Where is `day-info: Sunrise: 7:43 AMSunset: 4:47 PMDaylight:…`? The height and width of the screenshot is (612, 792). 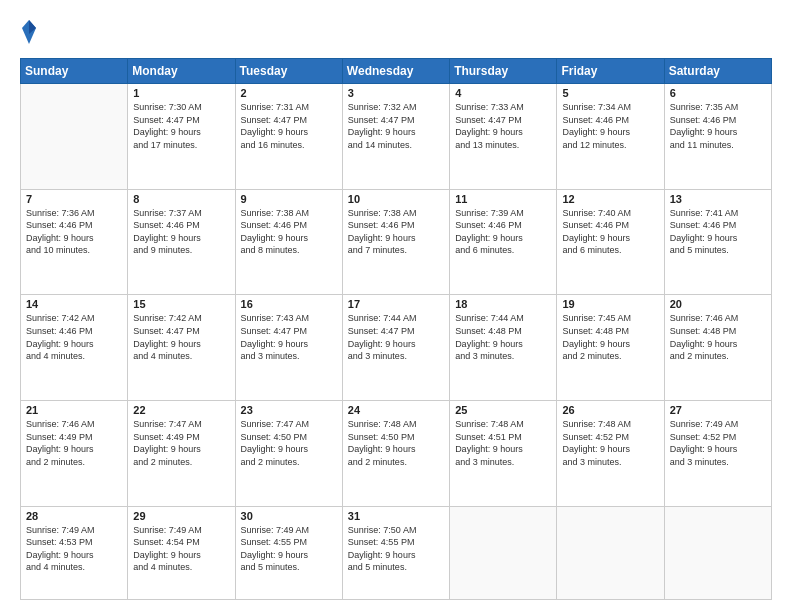 day-info: Sunrise: 7:43 AMSunset: 4:47 PMDaylight:… is located at coordinates (289, 337).